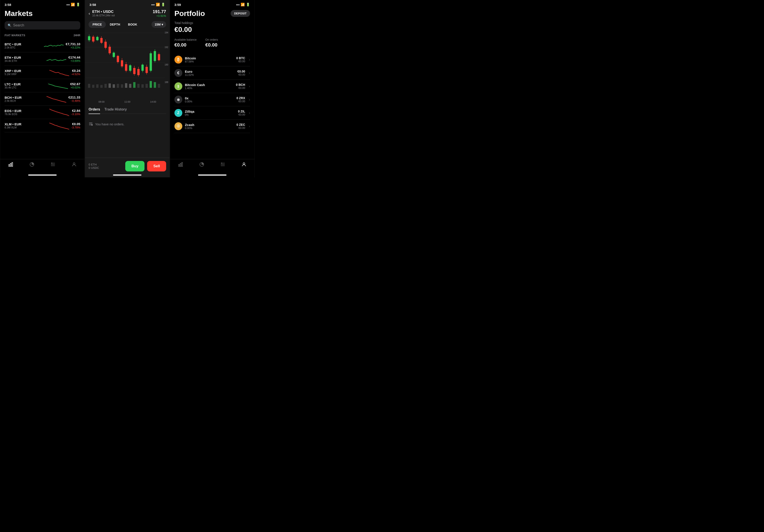  Describe the element at coordinates (43, 112) in the screenshot. I see `market-item-eoseur: EOS • EUR 76.9k EOS €2.84 -3.10%` at that location.